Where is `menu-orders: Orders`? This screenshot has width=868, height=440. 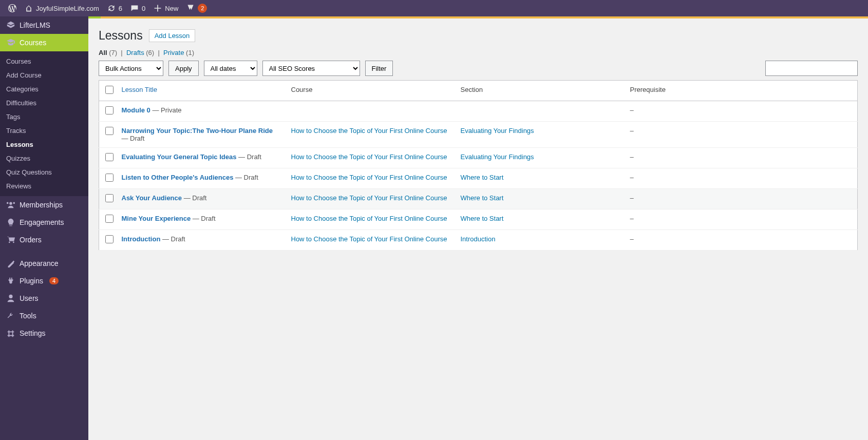
menu-orders: Orders is located at coordinates (44, 240).